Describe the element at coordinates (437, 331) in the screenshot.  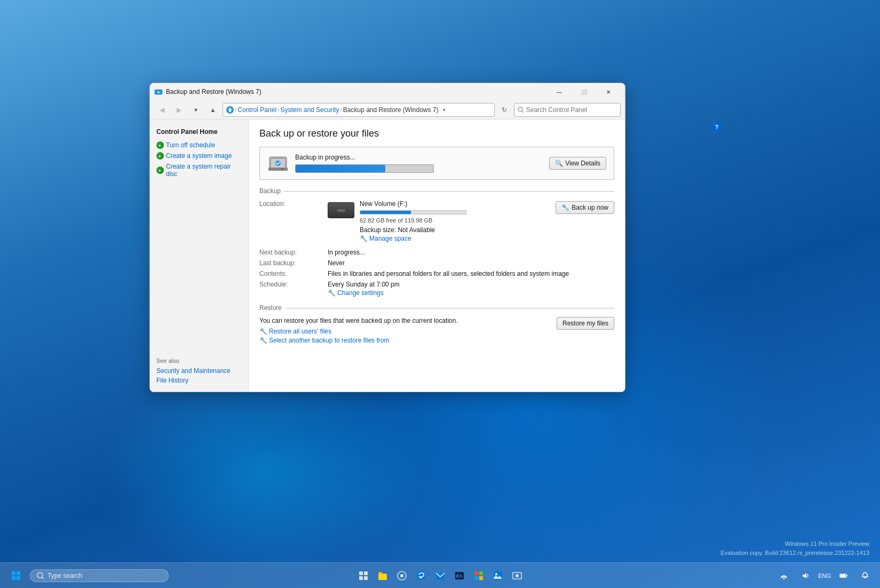
I see `restore-box: You can restore your files that were bac…` at that location.